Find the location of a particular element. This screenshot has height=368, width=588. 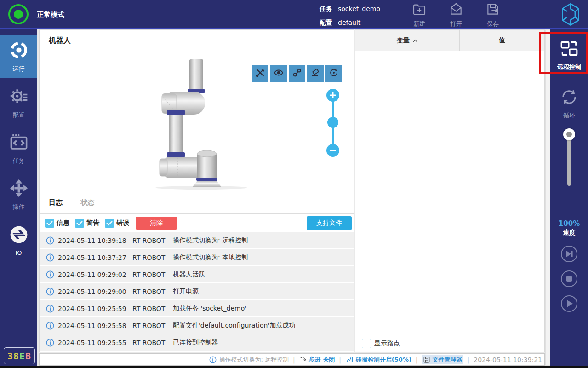

settings-gear-icon is located at coordinates (19, 97).